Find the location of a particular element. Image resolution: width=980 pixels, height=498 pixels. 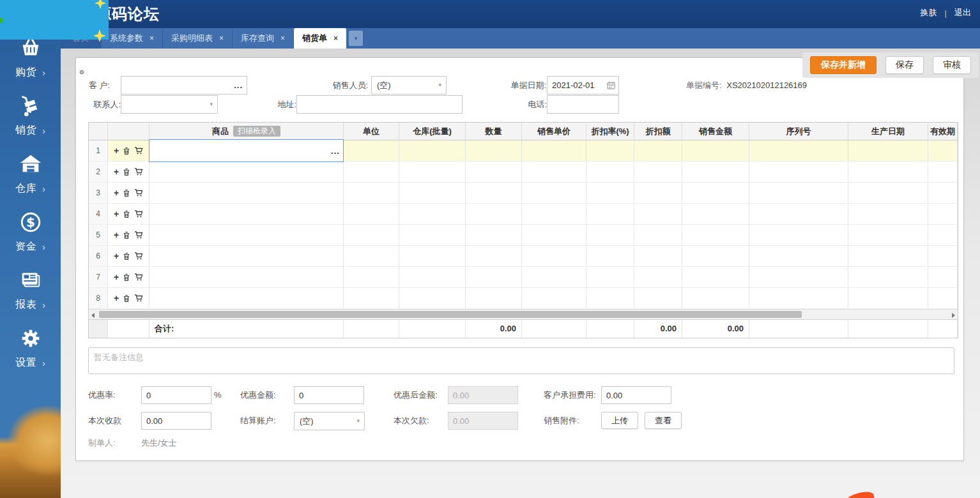

customer-input is located at coordinates (184, 86).